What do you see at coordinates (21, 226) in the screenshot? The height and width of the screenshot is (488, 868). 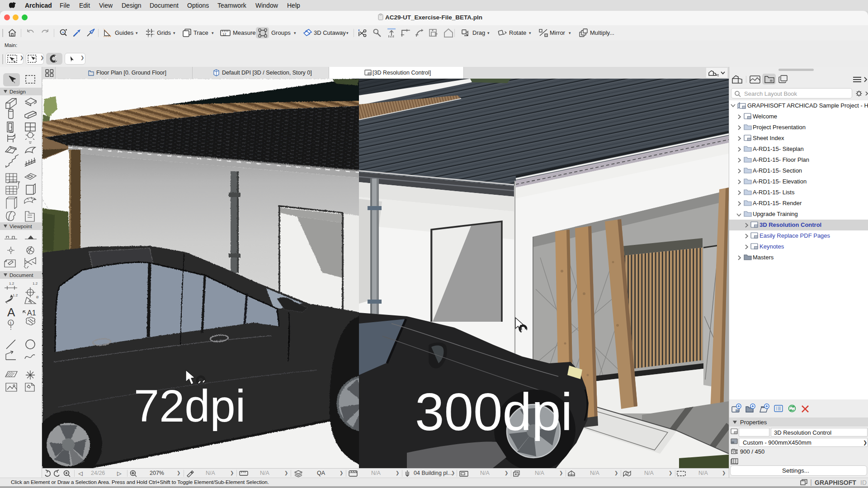 I see `svg-text: Viewpoint` at bounding box center [21, 226].